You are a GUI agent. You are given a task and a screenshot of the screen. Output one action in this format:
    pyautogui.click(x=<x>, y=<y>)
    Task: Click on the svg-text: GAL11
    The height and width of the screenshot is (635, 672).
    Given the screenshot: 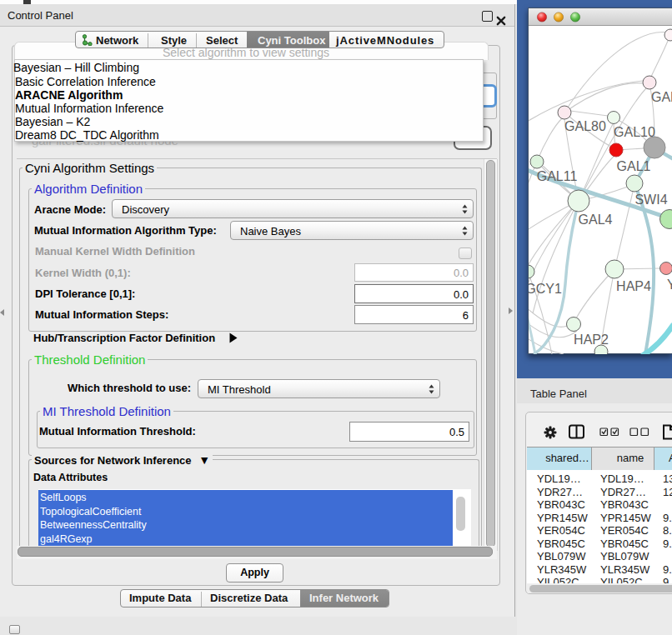 What is the action you would take?
    pyautogui.click(x=557, y=177)
    